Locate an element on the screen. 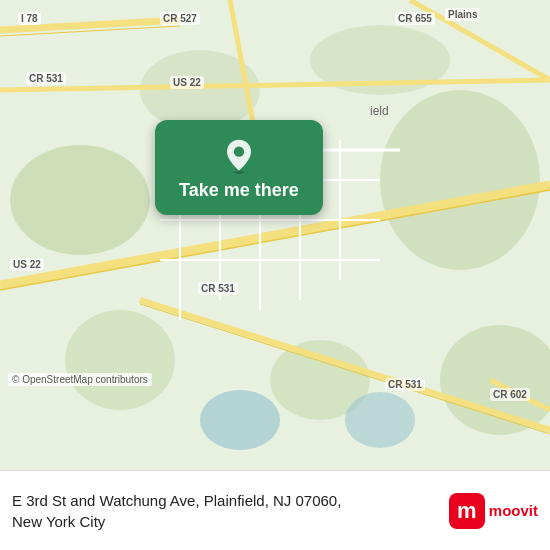 This screenshot has height=550, width=550. road-label-cr531-mid: CR 531 is located at coordinates (218, 288).